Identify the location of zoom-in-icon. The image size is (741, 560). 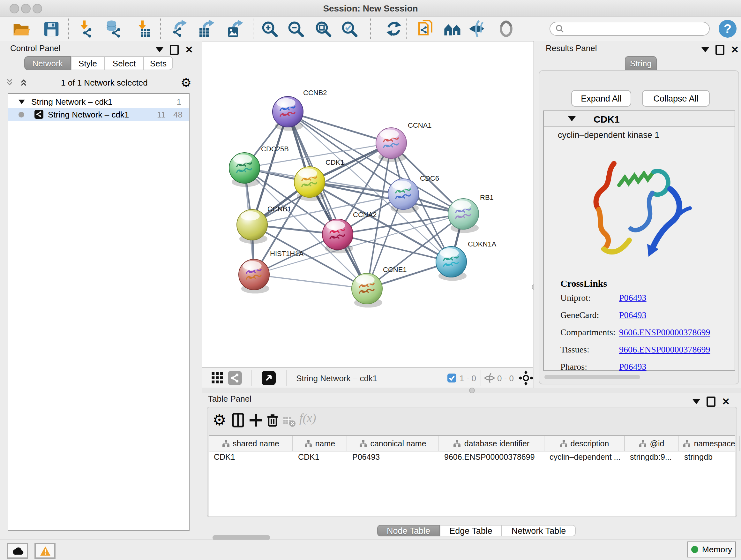
(269, 29).